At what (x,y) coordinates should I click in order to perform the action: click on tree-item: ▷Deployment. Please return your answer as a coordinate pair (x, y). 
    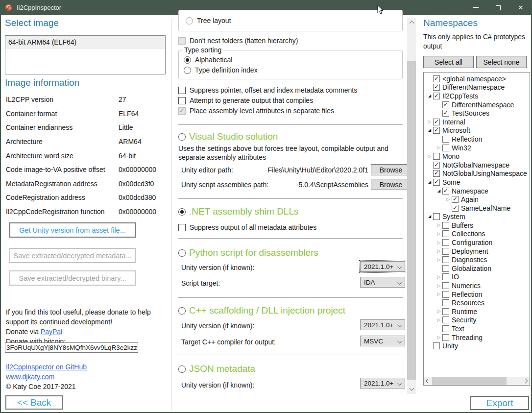
    Looking at the image, I should click on (477, 251).